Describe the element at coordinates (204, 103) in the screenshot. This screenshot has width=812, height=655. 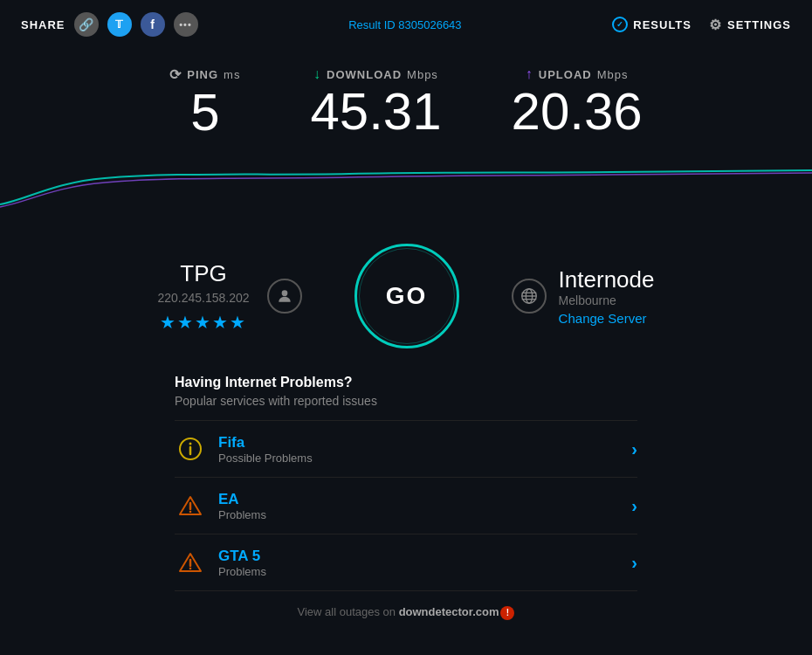
I see `ping-metric: ⟳ PING ms 5` at that location.